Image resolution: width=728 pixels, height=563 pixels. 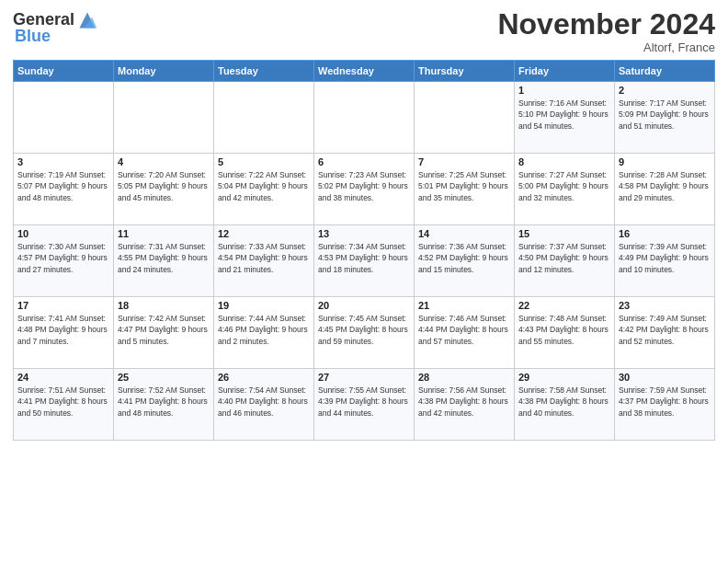 What do you see at coordinates (665, 118) in the screenshot?
I see `cell-0-6: 2Sunrise: 7:17 AM Sunset: 5:09 PM Daylig…` at bounding box center [665, 118].